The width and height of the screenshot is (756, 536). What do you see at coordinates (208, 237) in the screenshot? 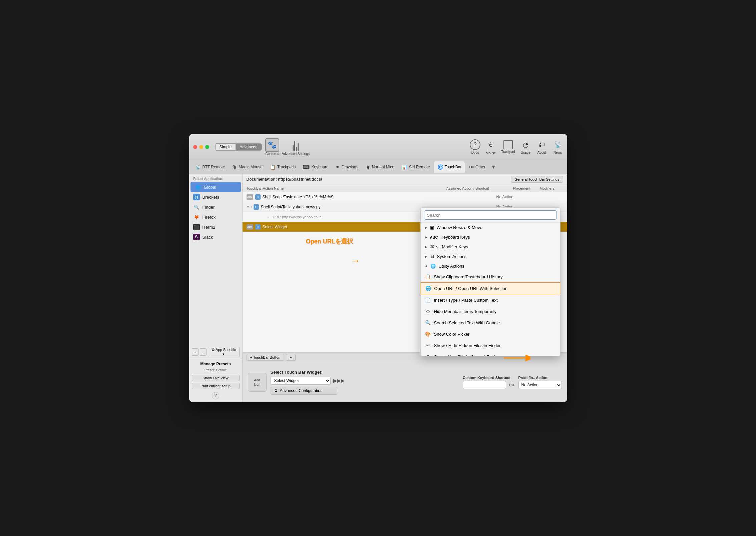
I see `slack-label: Slack` at bounding box center [208, 237].